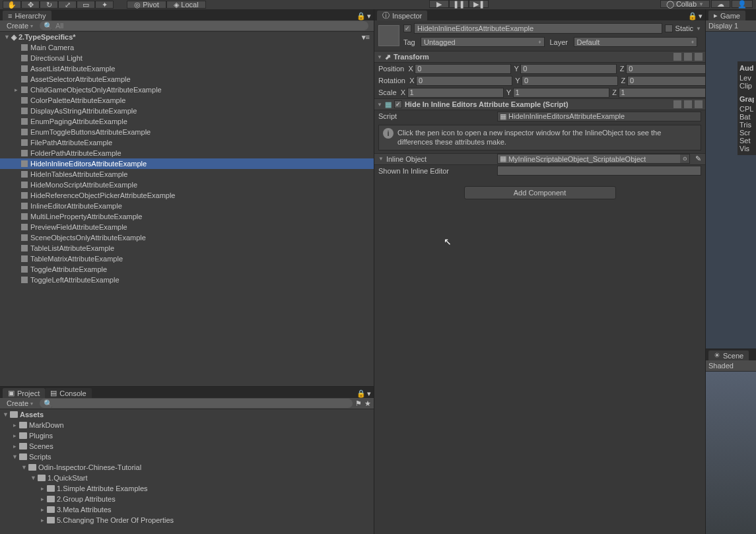  I want to click on hierarchy-item: ▸ChildGameObjectsOnlyAttributeExample, so click(187, 90).